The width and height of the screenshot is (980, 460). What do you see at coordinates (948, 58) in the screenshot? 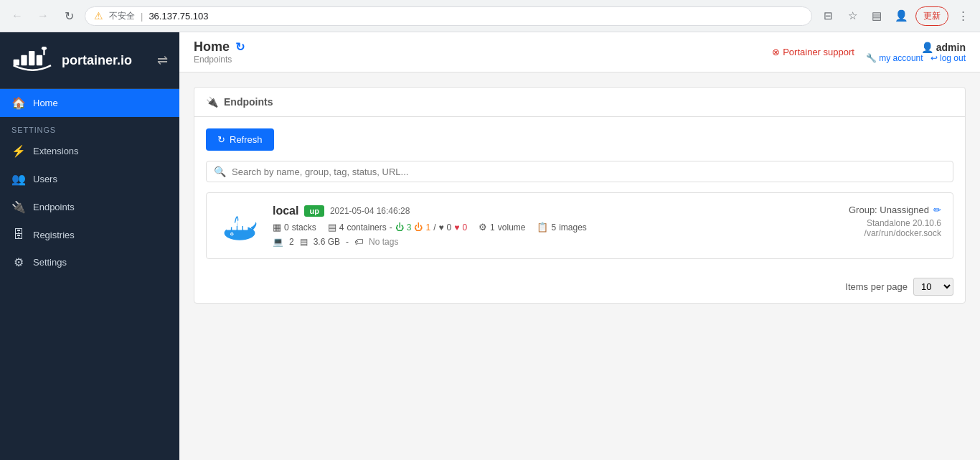
I see `log-out-link: ↩ log out` at bounding box center [948, 58].